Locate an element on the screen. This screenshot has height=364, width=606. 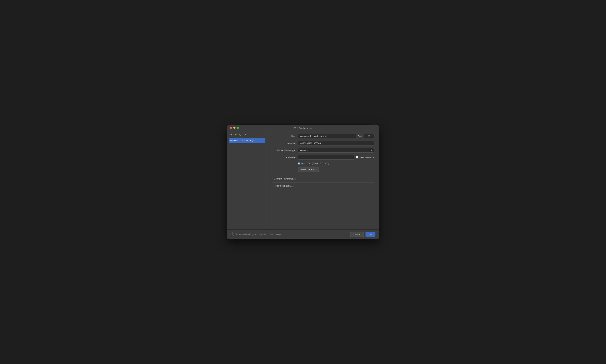
host-row: Host: Port: is located at coordinates (323, 136).